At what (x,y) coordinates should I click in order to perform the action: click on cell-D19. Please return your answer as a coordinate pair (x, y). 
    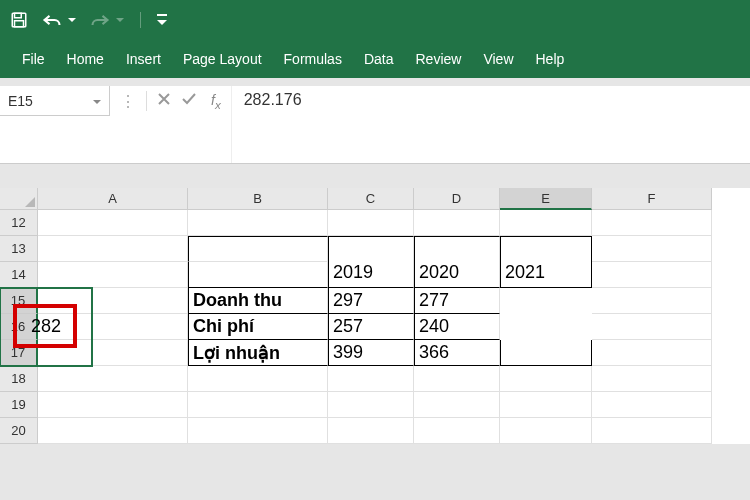
    Looking at the image, I should click on (457, 405).